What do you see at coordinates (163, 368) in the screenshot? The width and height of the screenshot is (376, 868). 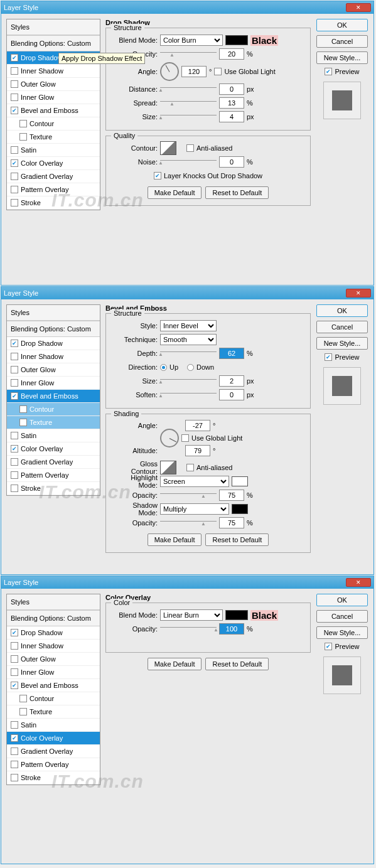 I see `direction-up-radio` at bounding box center [163, 368].